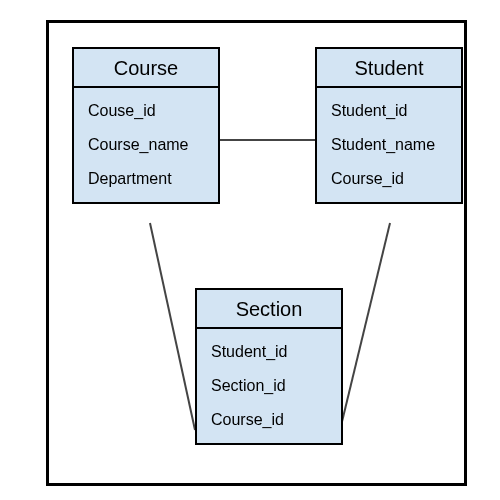  Describe the element at coordinates (146, 179) in the screenshot. I see `entity-attr: Department` at that location.